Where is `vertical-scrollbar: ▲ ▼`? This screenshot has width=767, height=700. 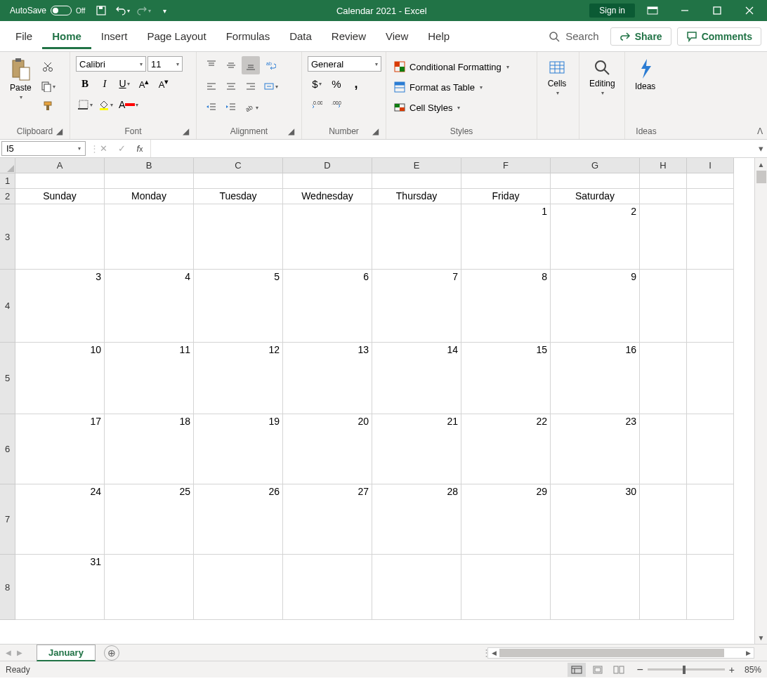 vertical-scrollbar: ▲ ▼ is located at coordinates (761, 401).